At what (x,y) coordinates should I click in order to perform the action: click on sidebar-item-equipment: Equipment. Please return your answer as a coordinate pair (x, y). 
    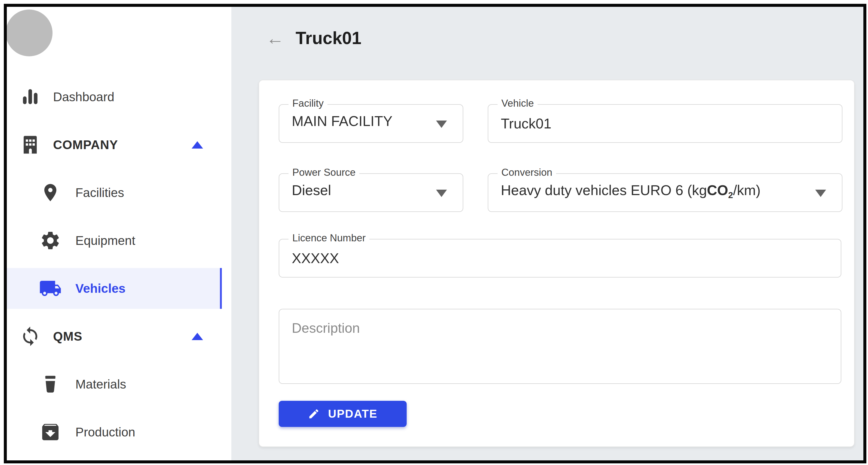
    Looking at the image, I should click on (119, 241).